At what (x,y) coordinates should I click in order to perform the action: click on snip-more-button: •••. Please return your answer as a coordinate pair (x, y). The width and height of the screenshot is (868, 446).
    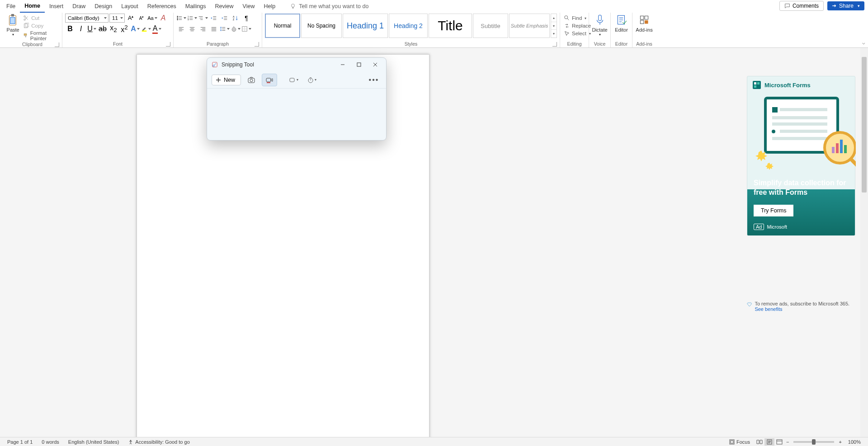
    Looking at the image, I should click on (374, 80).